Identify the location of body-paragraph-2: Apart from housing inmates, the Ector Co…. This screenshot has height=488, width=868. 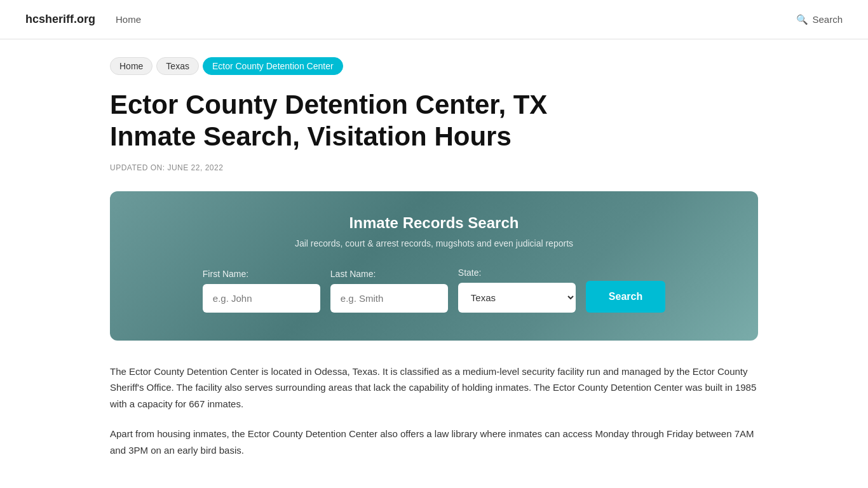
(434, 442).